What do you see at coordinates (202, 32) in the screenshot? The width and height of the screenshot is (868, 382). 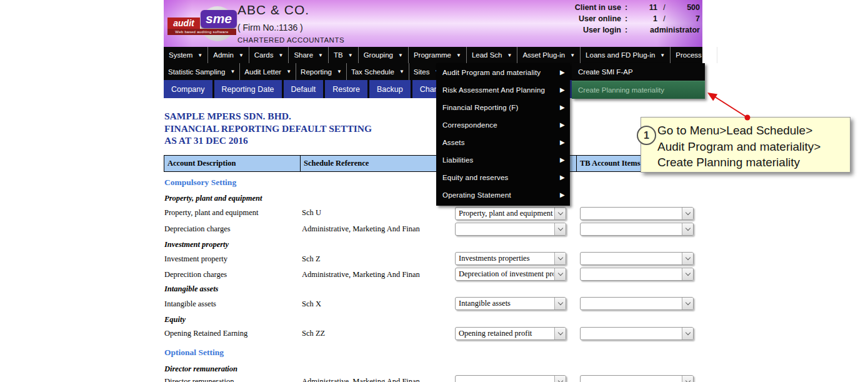 I see `logo-tagline: Web based auditing software` at bounding box center [202, 32].